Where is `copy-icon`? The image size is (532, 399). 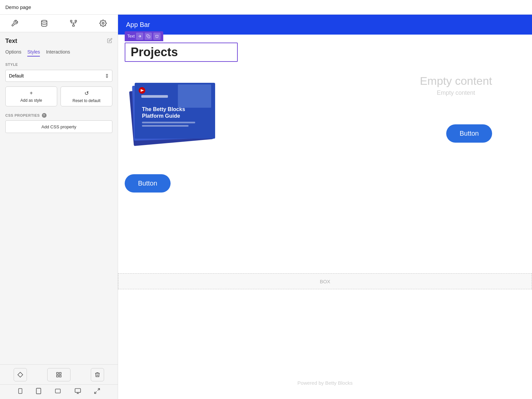
copy-icon is located at coordinates (148, 36).